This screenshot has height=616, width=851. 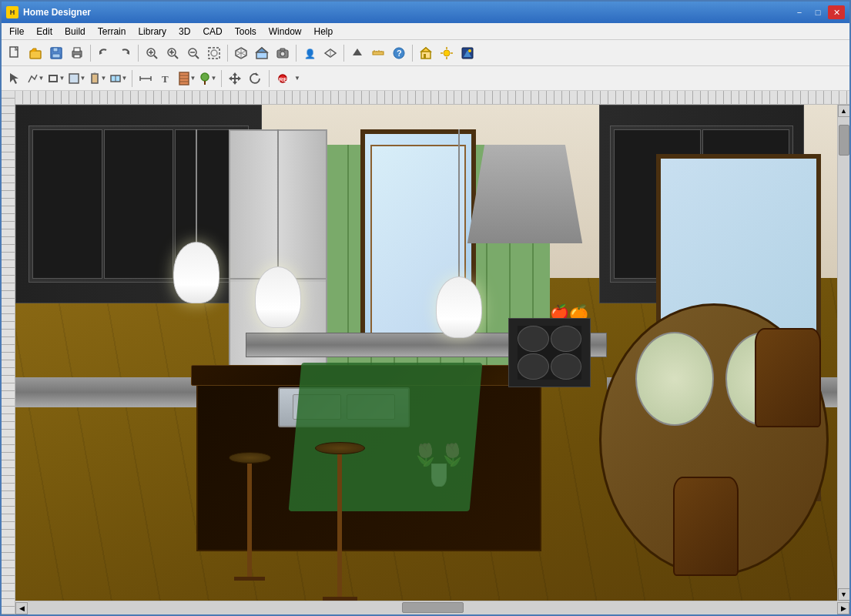 I want to click on scroll-track-vertical, so click(x=844, y=353).